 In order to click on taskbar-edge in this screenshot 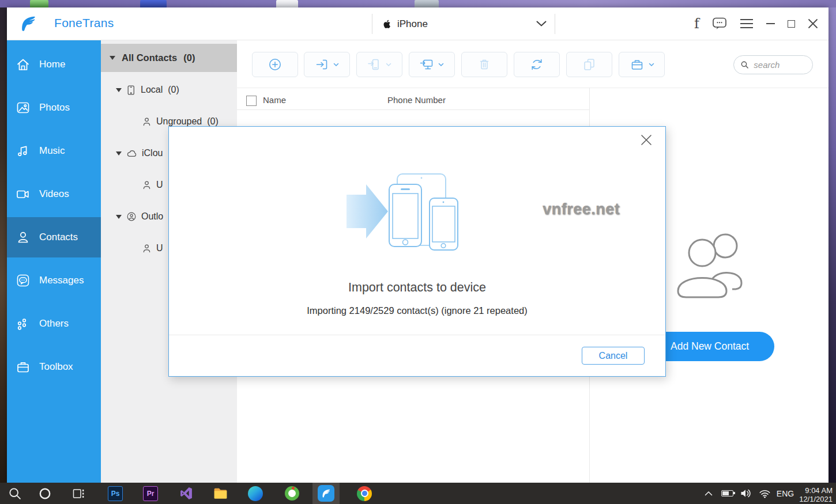, I will do `click(255, 493)`.